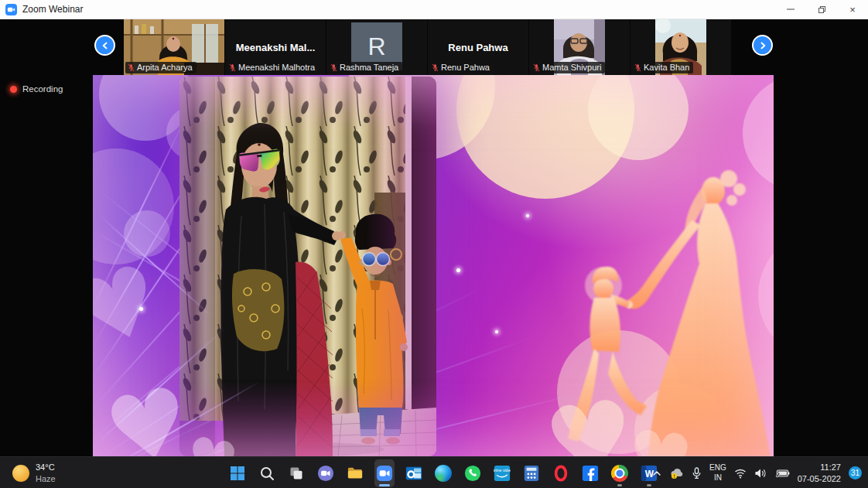  What do you see at coordinates (819, 479) in the screenshot?
I see `date: 07-05-2022` at bounding box center [819, 479].